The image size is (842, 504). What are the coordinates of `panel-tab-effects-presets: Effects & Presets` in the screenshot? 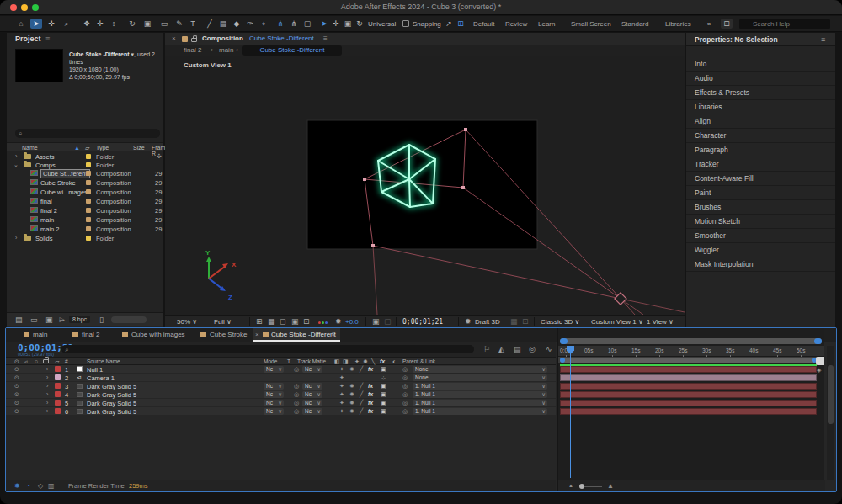 It's located at (761, 93).